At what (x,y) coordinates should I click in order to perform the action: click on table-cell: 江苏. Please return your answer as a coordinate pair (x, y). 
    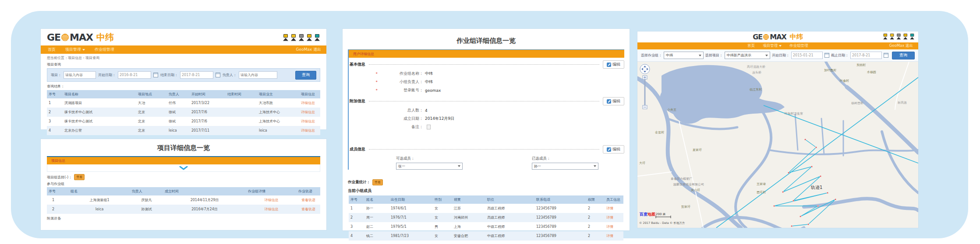
    Looking at the image, I should click on (469, 208).